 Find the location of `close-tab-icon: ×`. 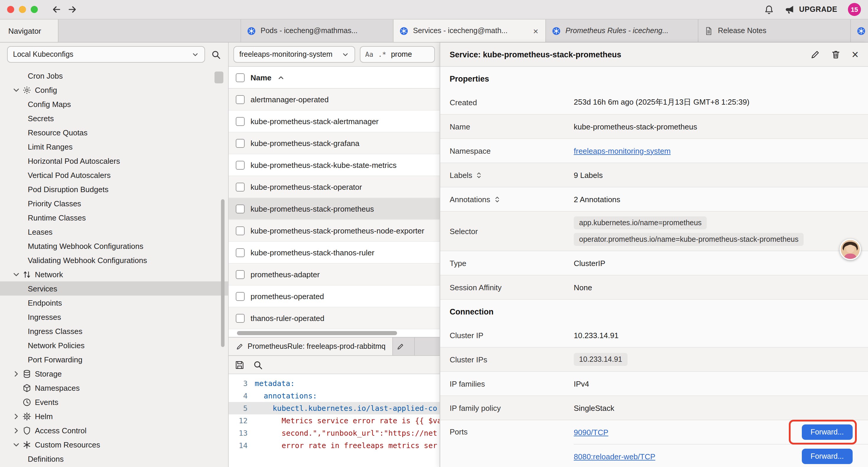

close-tab-icon: × is located at coordinates (536, 31).